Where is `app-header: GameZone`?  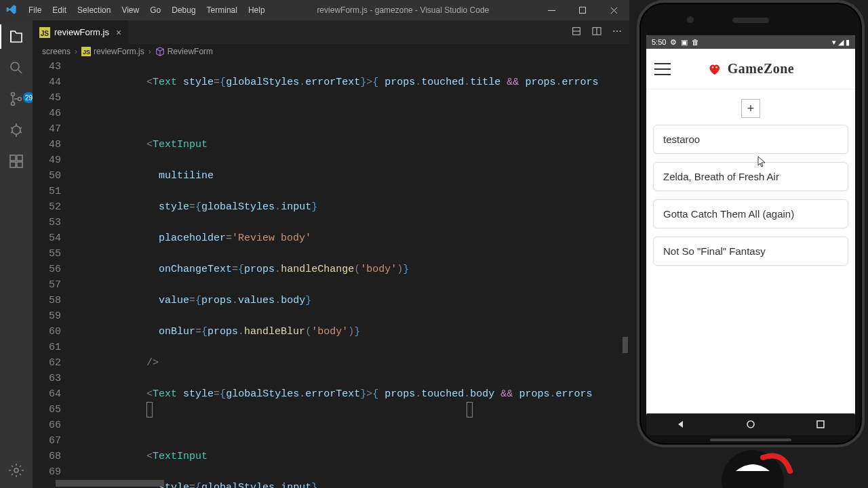 app-header: GameZone is located at coordinates (751, 69).